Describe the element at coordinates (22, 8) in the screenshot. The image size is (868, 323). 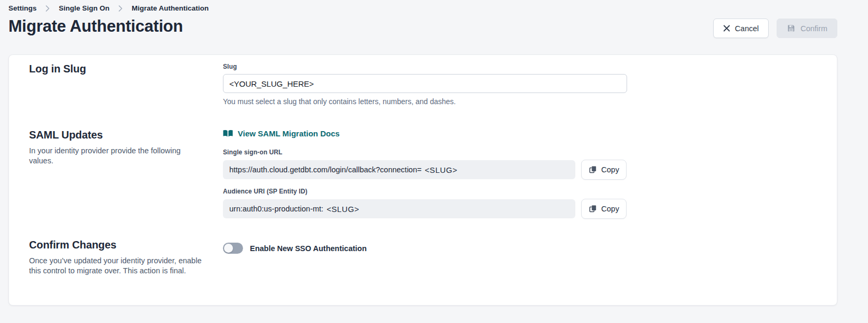
I see `breadcrumb-settings: Settings` at that location.